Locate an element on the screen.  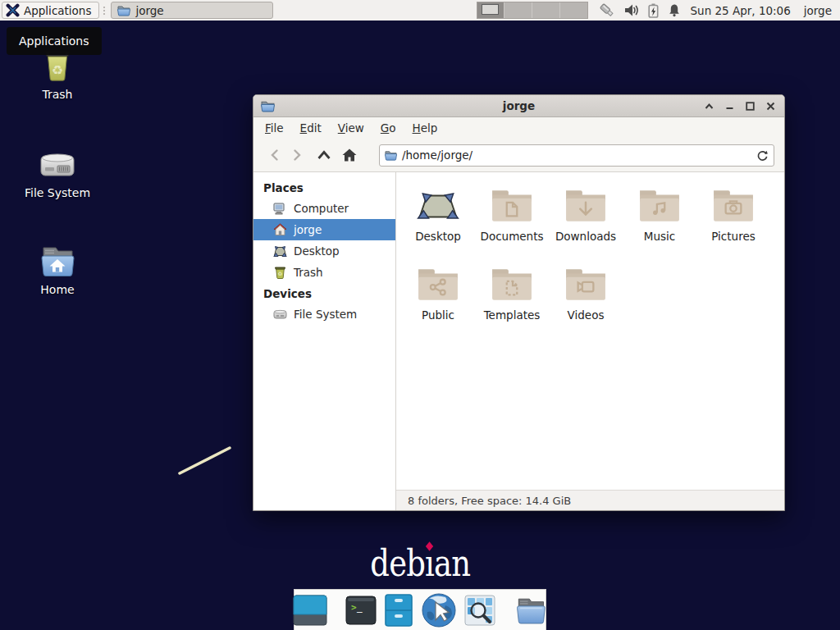
desktop-icon-home: Home is located at coordinates (57, 267).